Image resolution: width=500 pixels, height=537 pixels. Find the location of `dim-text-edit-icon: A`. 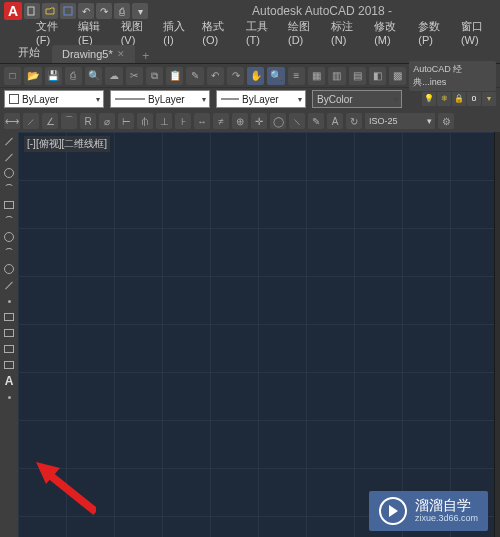

dim-text-edit-icon: A is located at coordinates (335, 121).